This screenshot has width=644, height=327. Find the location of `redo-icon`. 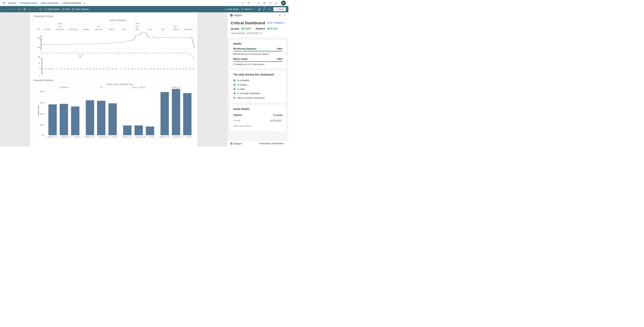

redo-icon is located at coordinates (9, 9).